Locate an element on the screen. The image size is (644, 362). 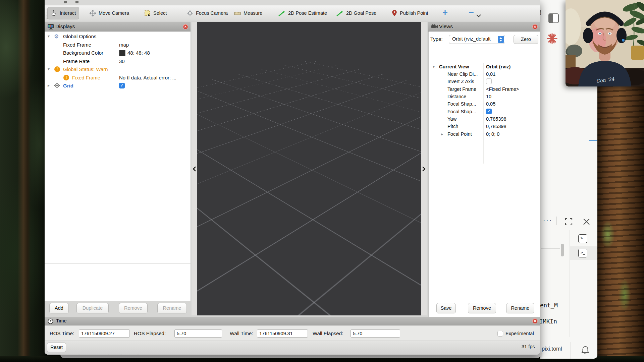
tree-row-global-status: ▾ ! Global Status: Warn is located at coordinates (117, 69).